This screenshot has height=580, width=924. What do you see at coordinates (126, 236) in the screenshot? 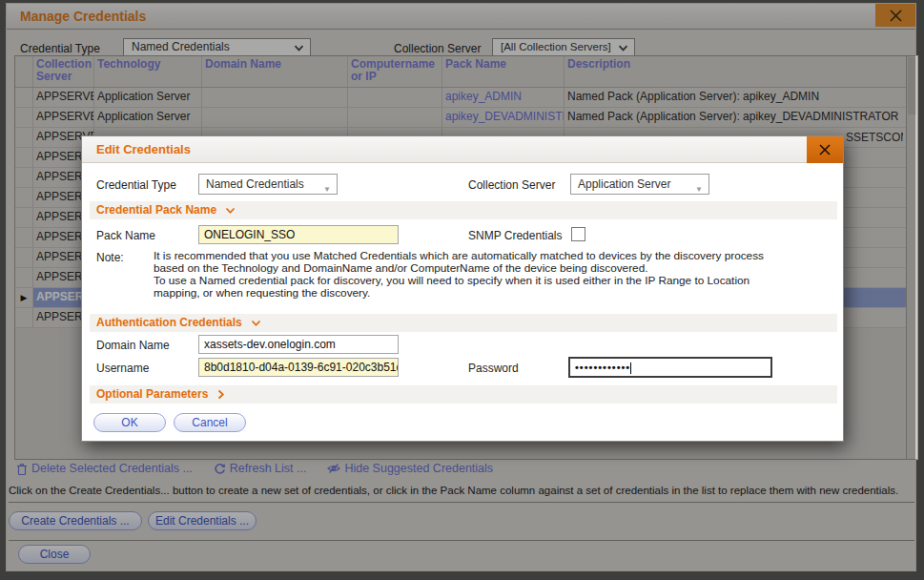
I see `pack-name-label: Pack Name` at bounding box center [126, 236].